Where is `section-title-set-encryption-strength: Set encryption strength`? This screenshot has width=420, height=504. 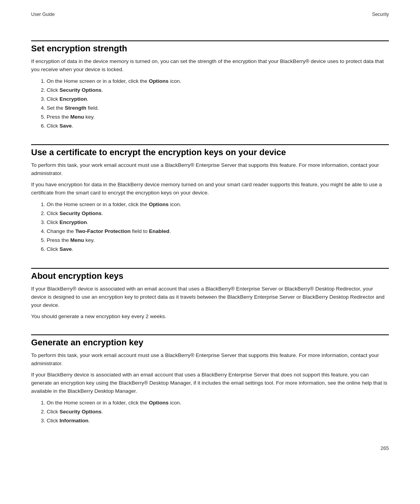
section-title-set-encryption-strength: Set encryption strength is located at coordinates (210, 47).